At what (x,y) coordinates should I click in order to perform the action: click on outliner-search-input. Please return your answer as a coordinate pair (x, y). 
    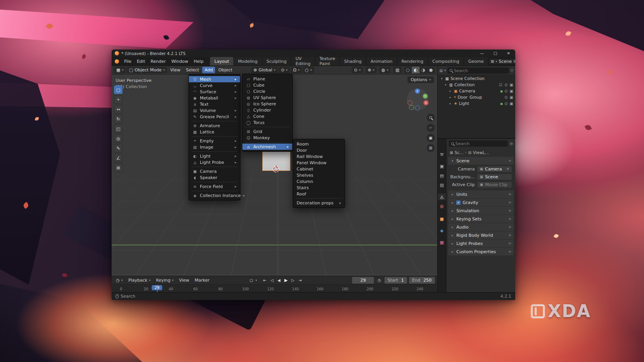
    Looking at the image, I should click on (480, 71).